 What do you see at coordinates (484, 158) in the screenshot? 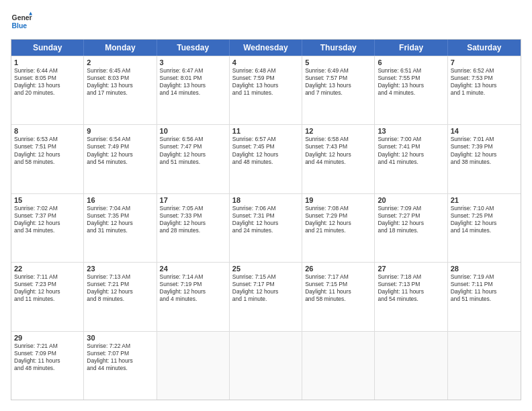
I see `cal-cell-day-14: 14Sunrise: 7:01 AMSunset: 7:39 PMDayligh…` at bounding box center [484, 158].